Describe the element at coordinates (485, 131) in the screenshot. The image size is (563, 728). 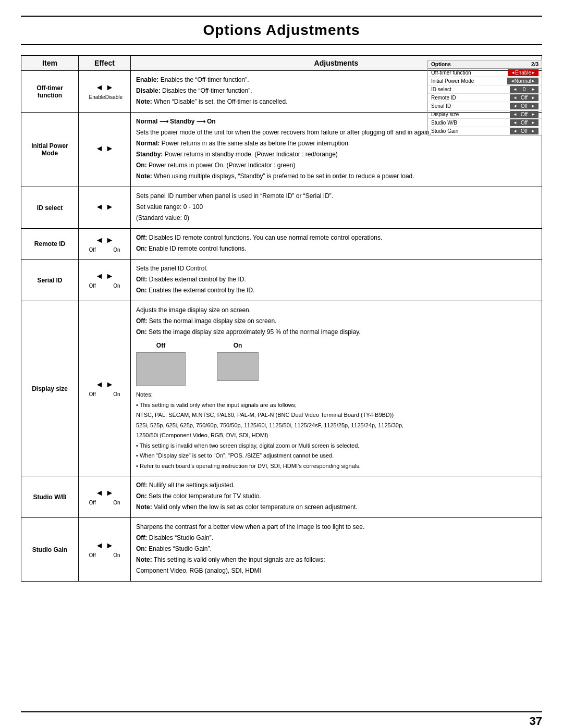
I see `osd-row: Studio Gain ◄ Off ►` at that location.